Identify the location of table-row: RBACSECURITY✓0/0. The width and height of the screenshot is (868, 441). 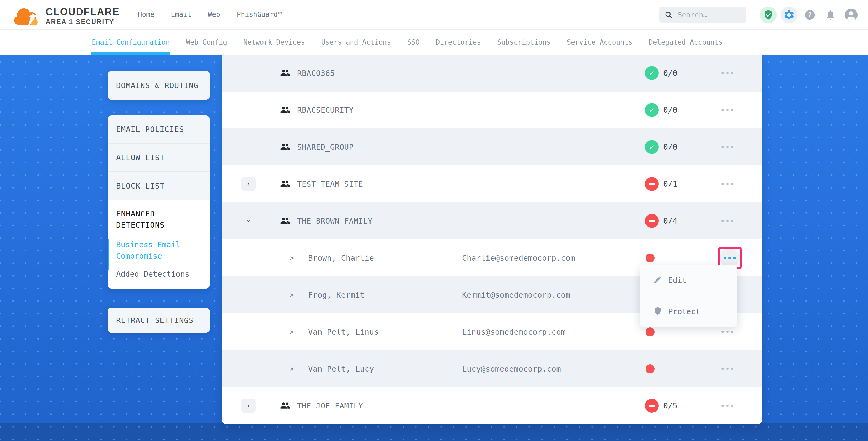
(492, 110).